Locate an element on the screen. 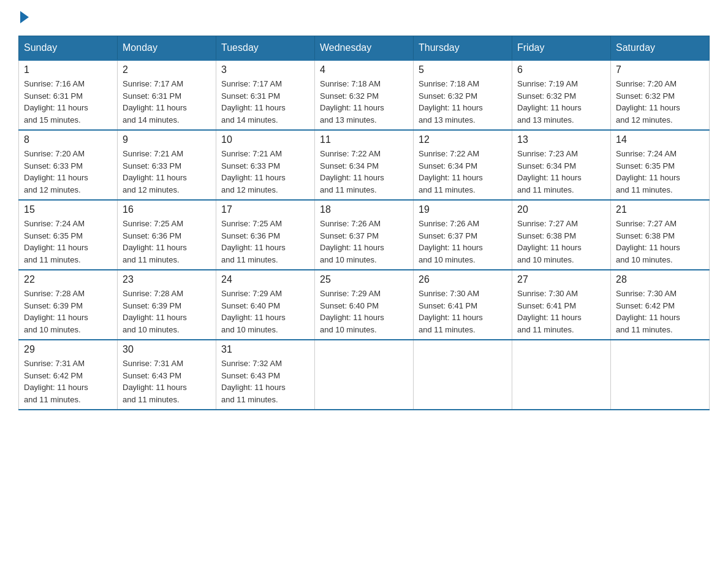 The width and height of the screenshot is (728, 563). day-number: 24 is located at coordinates (265, 280).